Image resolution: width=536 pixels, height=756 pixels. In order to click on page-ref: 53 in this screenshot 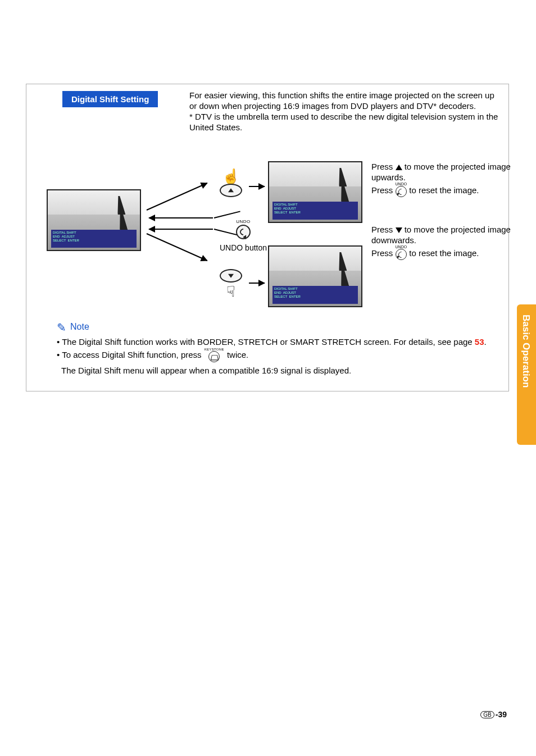, I will do `click(480, 341)`.